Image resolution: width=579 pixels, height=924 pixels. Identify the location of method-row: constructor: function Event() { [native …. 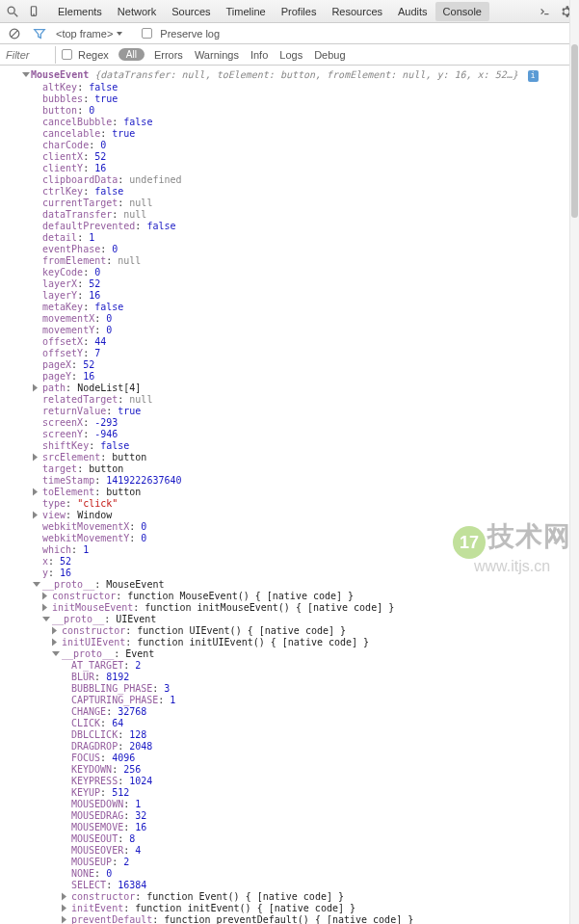
(291, 897).